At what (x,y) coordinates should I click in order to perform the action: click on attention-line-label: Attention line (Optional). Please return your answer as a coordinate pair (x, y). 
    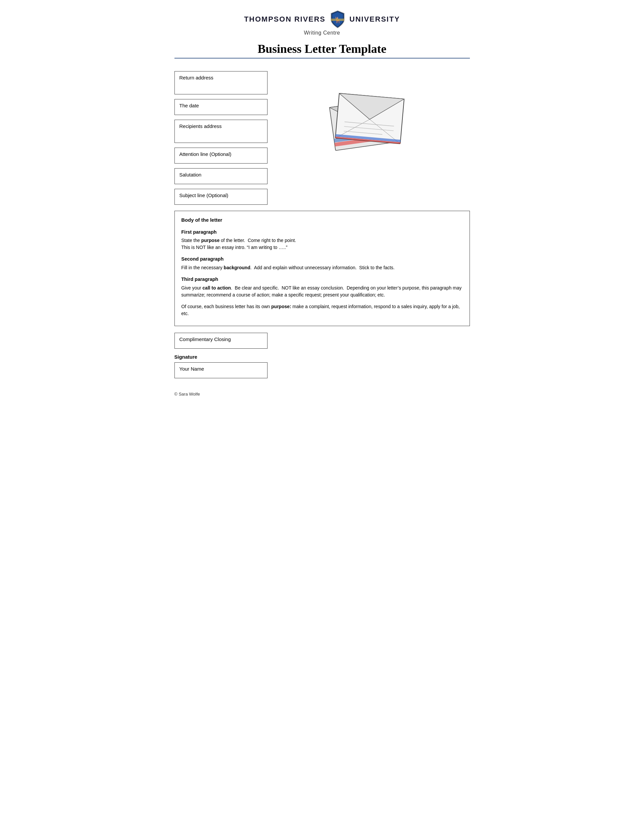
    Looking at the image, I should click on (206, 154).